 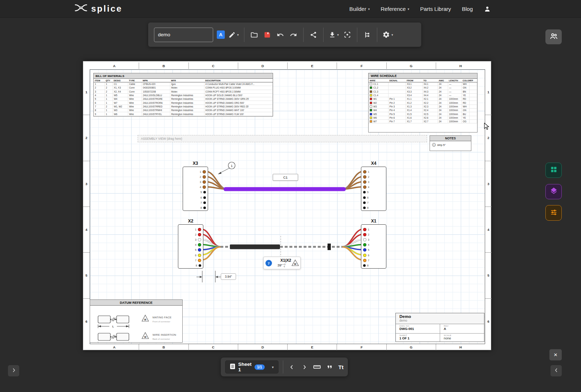 What do you see at coordinates (366, 229) in the screenshot?
I see `pin-X1-1: 1` at bounding box center [366, 229].